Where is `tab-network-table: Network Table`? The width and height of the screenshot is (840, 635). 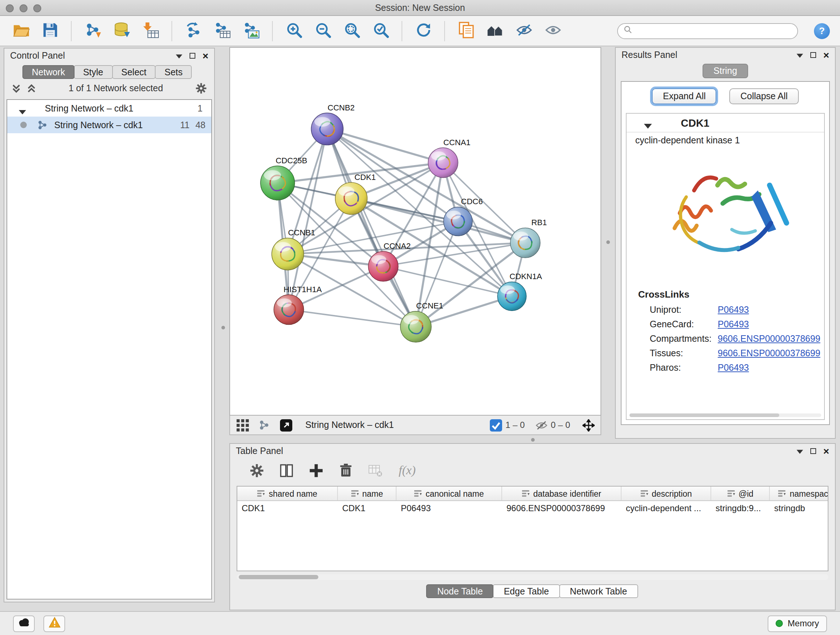
tab-network-table: Network Table is located at coordinates (598, 591).